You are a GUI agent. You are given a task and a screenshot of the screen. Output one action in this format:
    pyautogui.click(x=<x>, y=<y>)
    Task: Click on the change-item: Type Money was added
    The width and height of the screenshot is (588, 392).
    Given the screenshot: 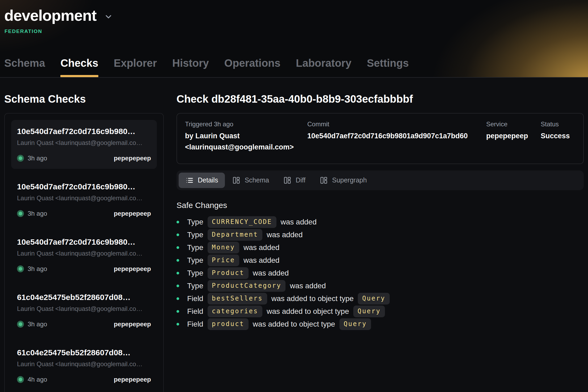 What is the action you would take?
    pyautogui.click(x=380, y=248)
    